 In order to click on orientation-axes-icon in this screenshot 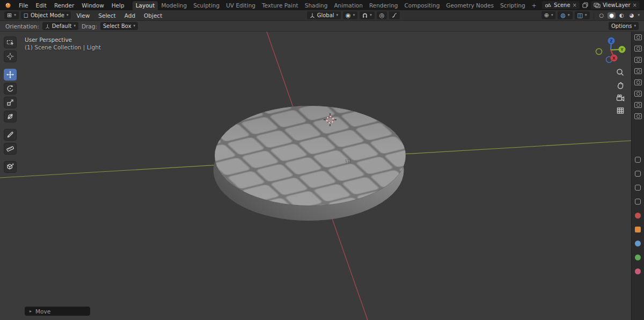, I will do `click(312, 15)`.